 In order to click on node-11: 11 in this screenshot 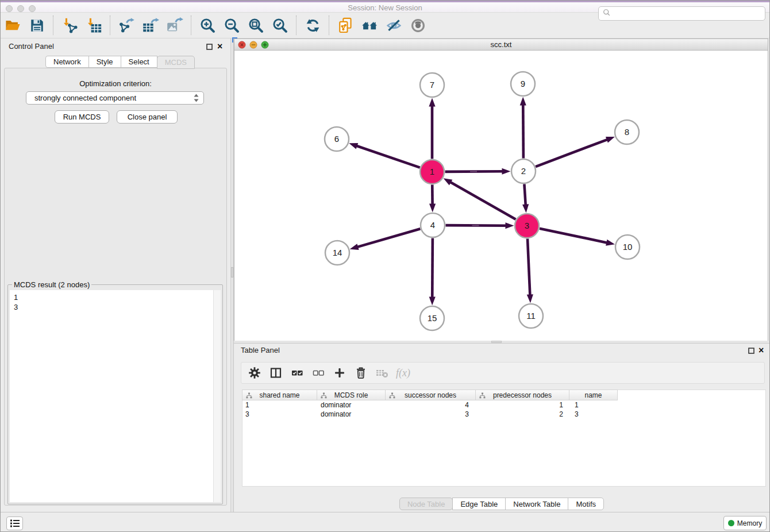, I will do `click(531, 316)`.